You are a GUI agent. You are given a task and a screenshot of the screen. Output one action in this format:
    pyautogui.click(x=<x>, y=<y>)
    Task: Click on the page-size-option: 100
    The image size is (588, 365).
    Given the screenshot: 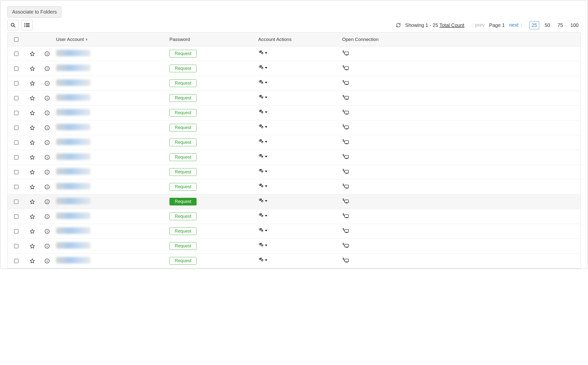 What is the action you would take?
    pyautogui.click(x=575, y=25)
    